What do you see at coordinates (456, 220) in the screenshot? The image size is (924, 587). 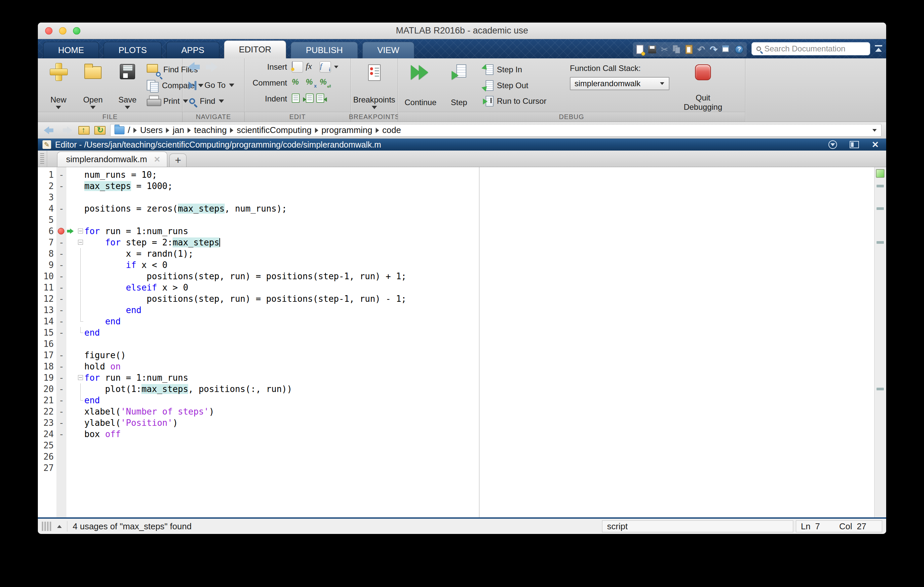 I see `code-line: 5` at bounding box center [456, 220].